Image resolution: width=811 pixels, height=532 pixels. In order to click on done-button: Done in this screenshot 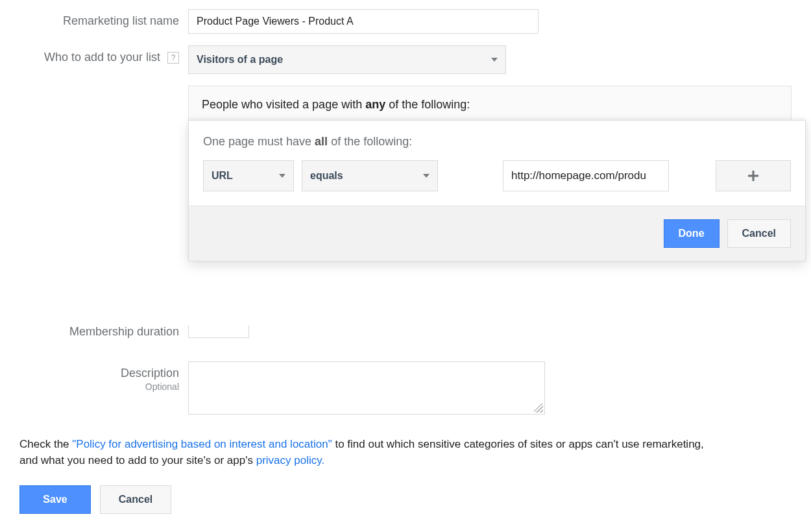, I will do `click(692, 234)`.